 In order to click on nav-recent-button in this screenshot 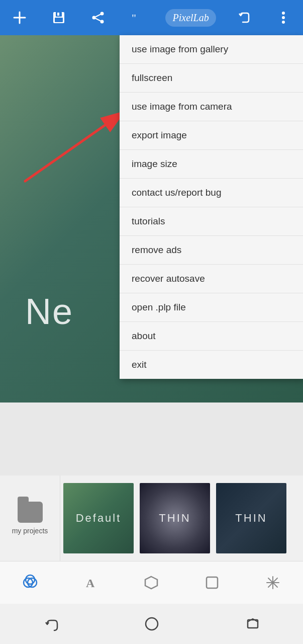, I will do `click(253, 624)`.